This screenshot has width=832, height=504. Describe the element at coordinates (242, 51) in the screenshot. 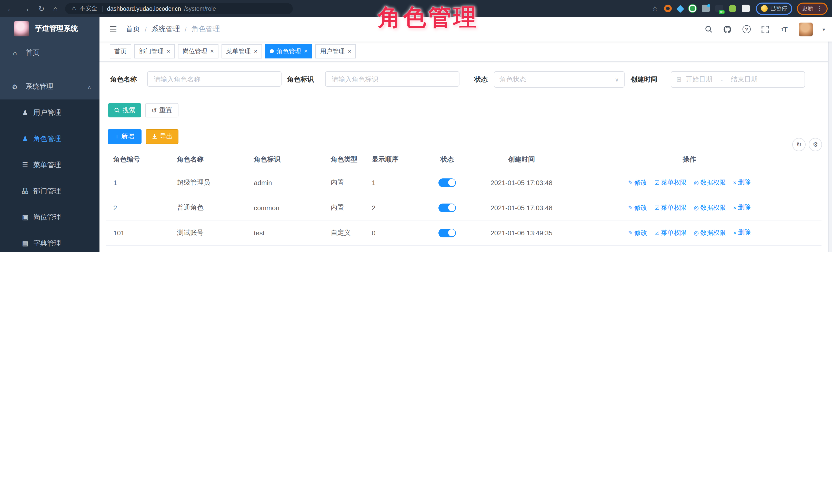

I see `tab-菜单管理: 菜单管理×` at that location.